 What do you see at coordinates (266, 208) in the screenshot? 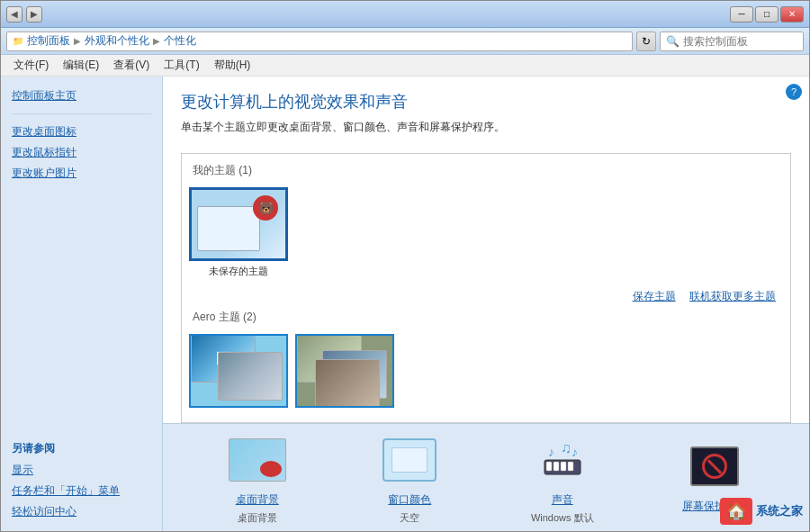
I see `thumb-bear-icon: 🐻` at bounding box center [266, 208].